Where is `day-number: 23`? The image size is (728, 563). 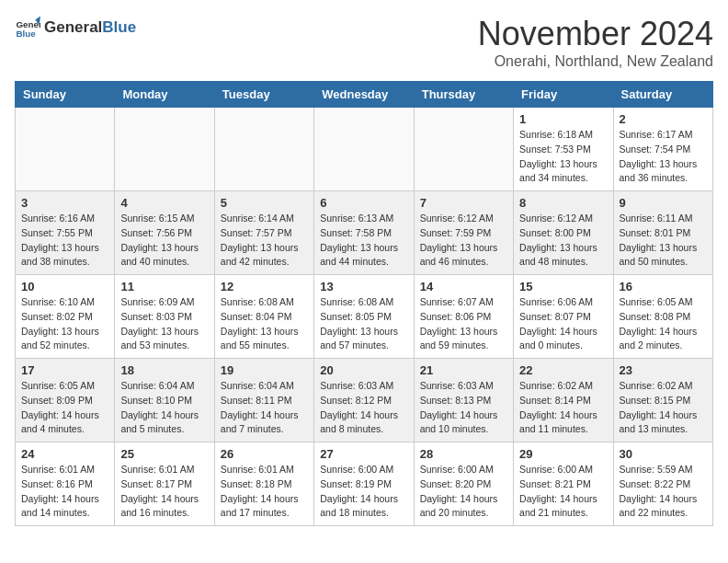 day-number: 23 is located at coordinates (664, 370).